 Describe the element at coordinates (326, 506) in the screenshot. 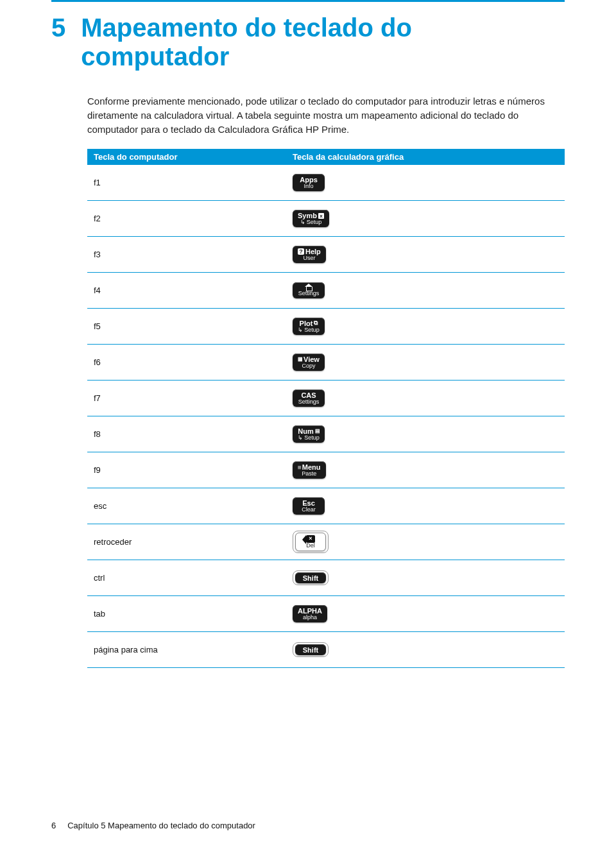

I see `table-row: escEscClear` at that location.